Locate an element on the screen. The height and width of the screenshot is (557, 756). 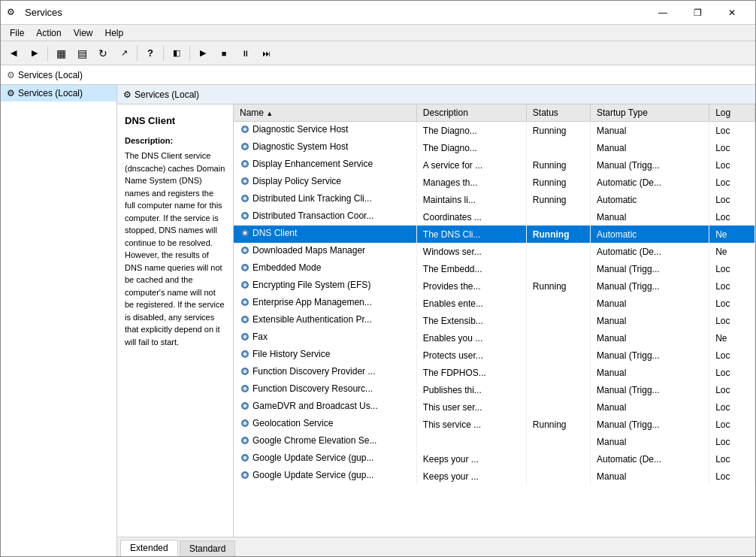
view-list-button: ▤ is located at coordinates (82, 53).